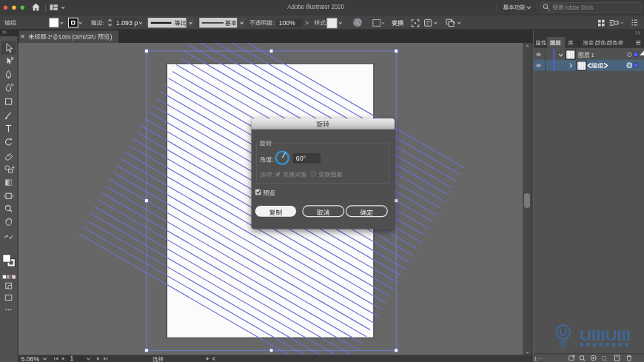 The width and height of the screenshot is (644, 362). Describe the element at coordinates (127, 23) in the screenshot. I see `svg-text: 1.093 p` at that location.